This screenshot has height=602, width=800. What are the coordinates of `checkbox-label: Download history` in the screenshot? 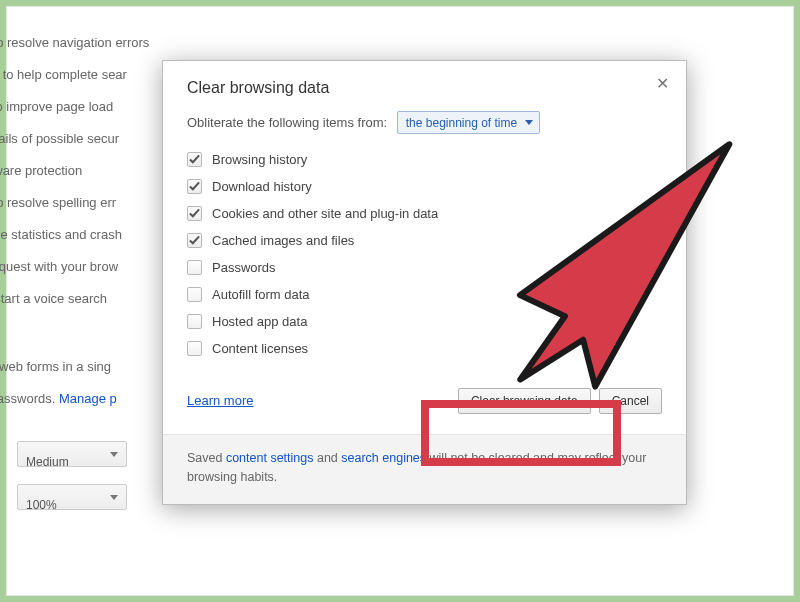 It's located at (262, 186).